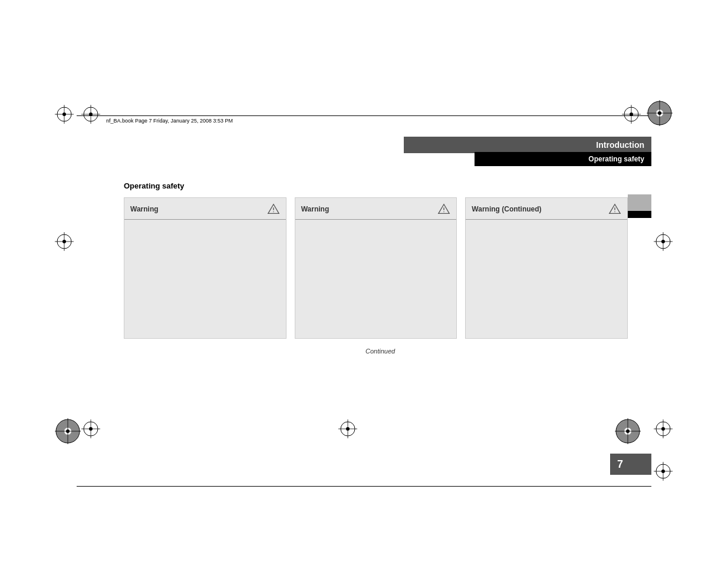 This screenshot has height=562, width=728. Describe the element at coordinates (546, 209) in the screenshot. I see `warning-box-3-header: Warning (Continued)` at that location.